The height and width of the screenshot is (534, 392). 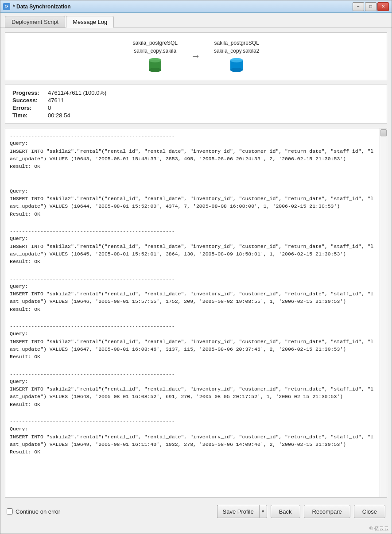 I want to click on source-db-info: sakila_postgreSQL sakila_copy.sakila, so click(x=155, y=56).